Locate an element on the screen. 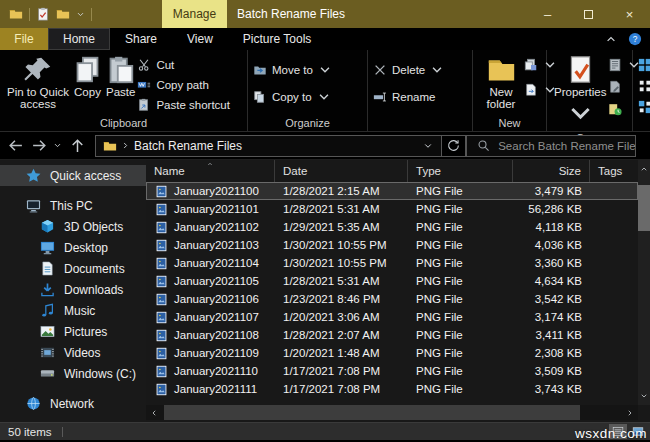 This screenshot has height=442, width=650. vertical-scroll-thumb is located at coordinates (644, 208).